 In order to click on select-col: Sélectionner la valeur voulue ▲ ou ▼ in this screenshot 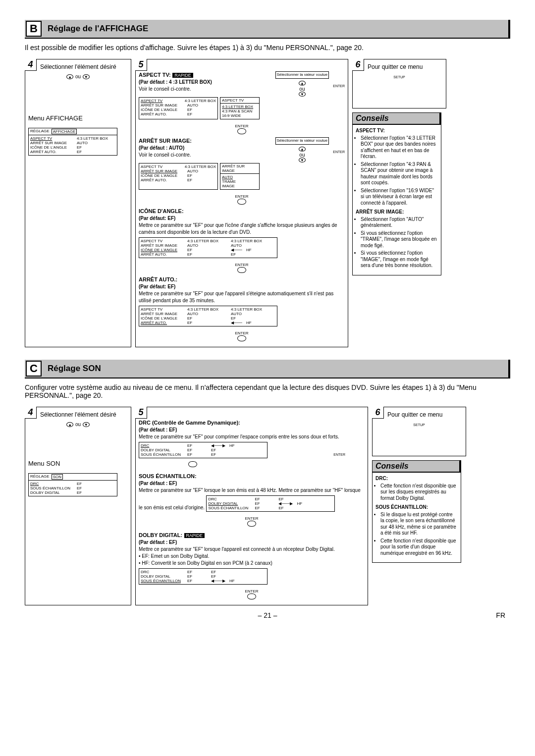, I will do `click(302, 165)`.